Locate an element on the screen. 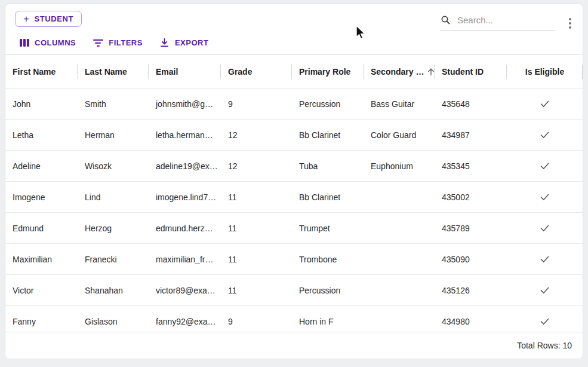  cell-student-id: 434987 is located at coordinates (470, 135).